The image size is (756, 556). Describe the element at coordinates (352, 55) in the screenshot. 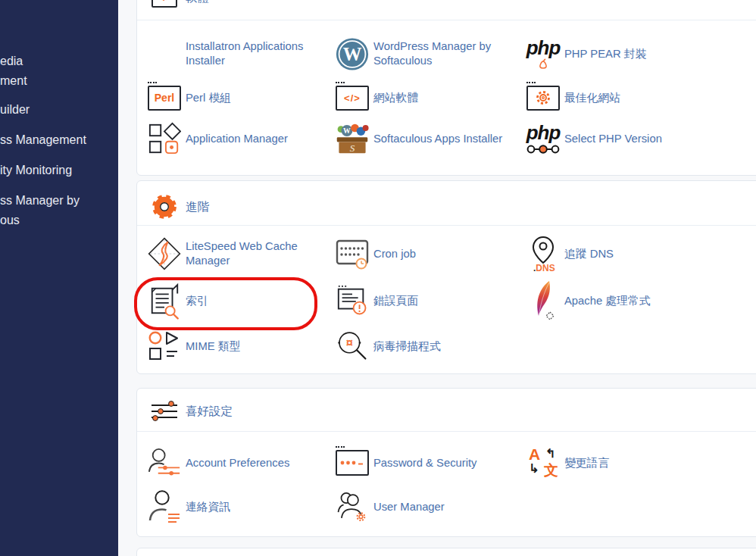

I see `wordpress-icon: W` at that location.